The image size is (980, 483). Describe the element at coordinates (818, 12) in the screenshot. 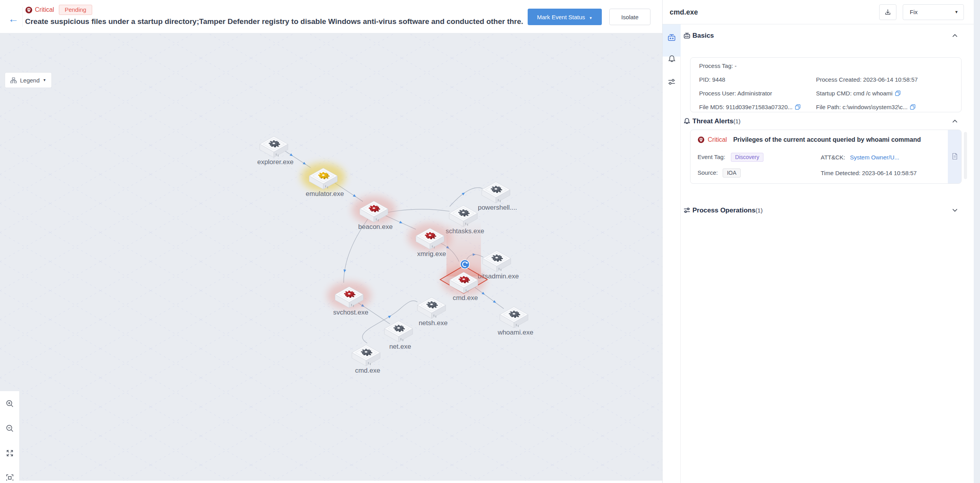

I see `panel-header: cmd.exe Fix ▼` at that location.